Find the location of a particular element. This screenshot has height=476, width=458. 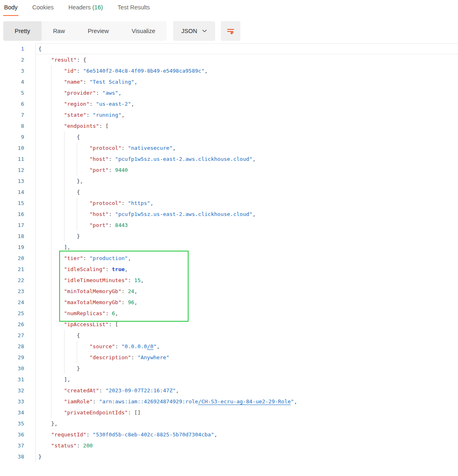

json-key: "requestId" is located at coordinates (69, 434).